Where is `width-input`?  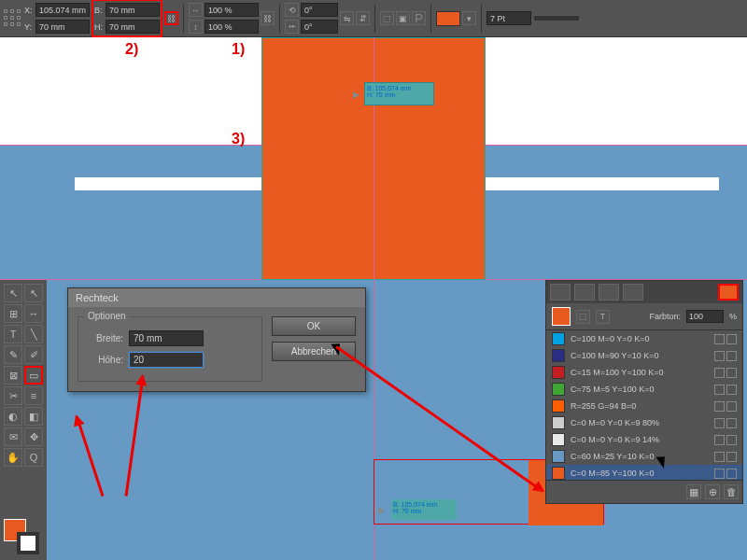 width-input is located at coordinates (133, 9).